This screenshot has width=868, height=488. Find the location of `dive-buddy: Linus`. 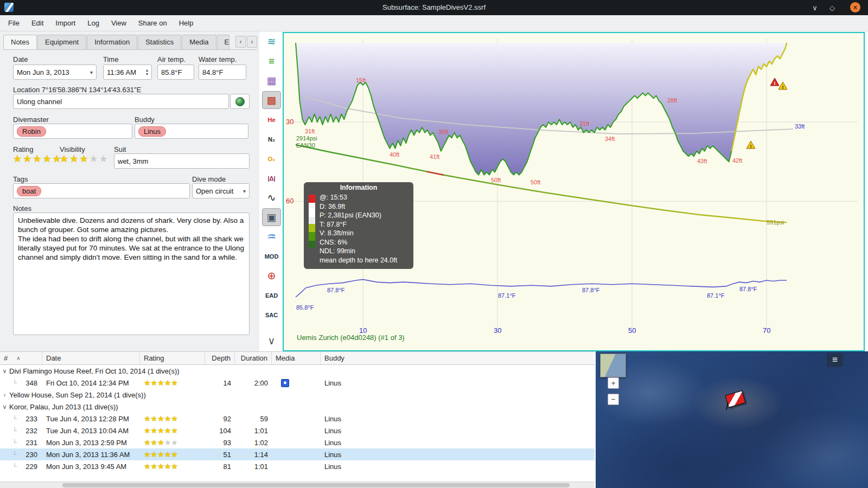

dive-buddy: Linus is located at coordinates (458, 383).